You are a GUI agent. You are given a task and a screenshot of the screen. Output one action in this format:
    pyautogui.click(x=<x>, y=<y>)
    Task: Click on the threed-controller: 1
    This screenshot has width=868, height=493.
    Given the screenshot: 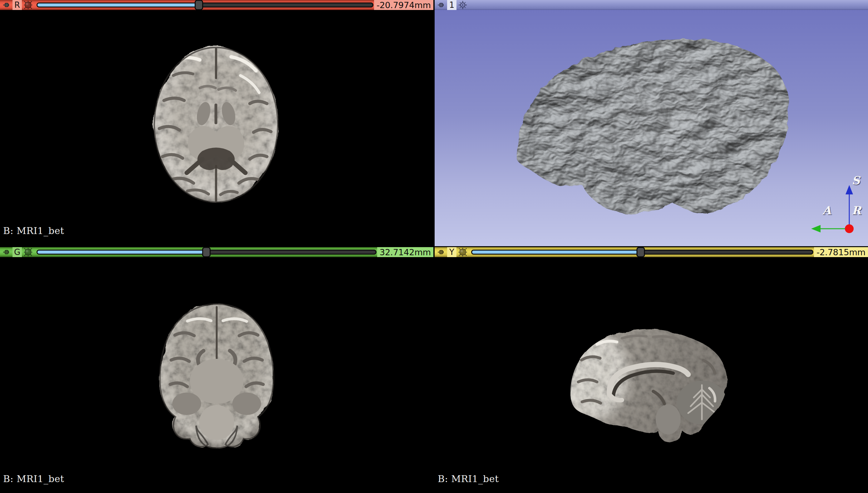 What is the action you would take?
    pyautogui.click(x=651, y=5)
    